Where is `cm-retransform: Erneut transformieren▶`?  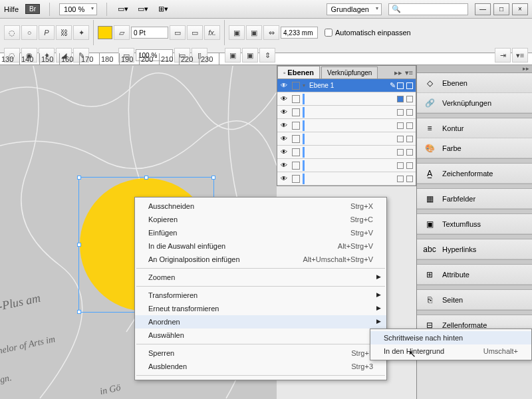 cm-retransform: Erneut transformieren▶ is located at coordinates (261, 309).